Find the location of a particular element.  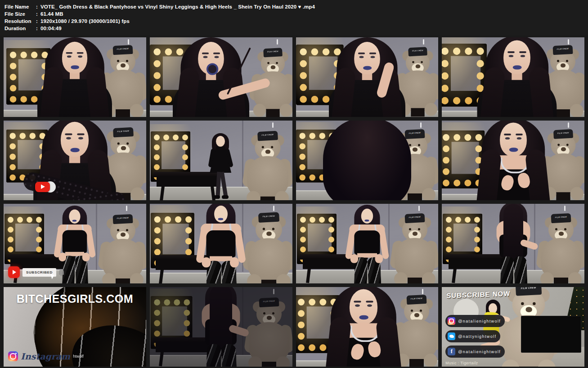

hb is located at coordinates (367, 160).